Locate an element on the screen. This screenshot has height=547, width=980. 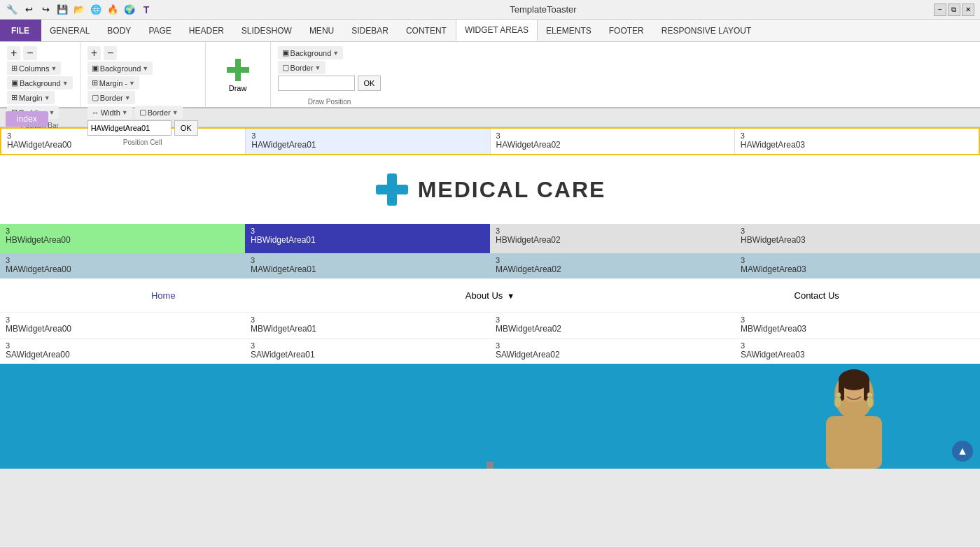
tab-index: index is located at coordinates (27, 119).